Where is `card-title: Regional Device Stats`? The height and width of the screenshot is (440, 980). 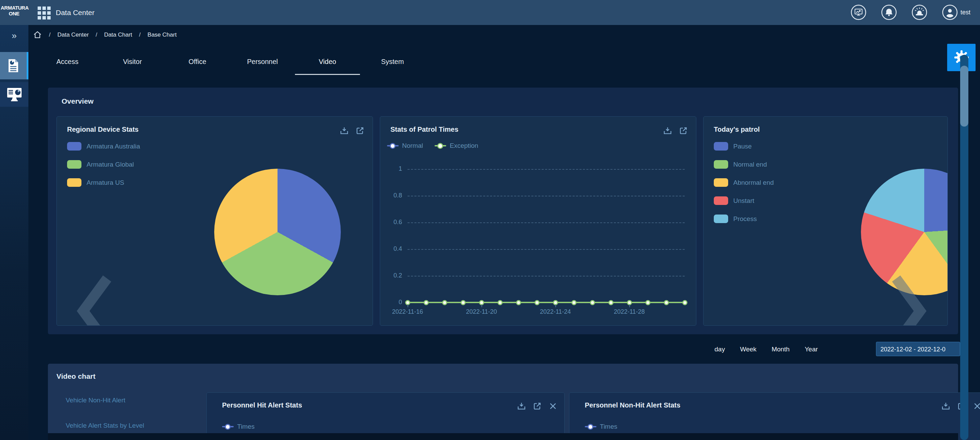 card-title: Regional Device Stats is located at coordinates (103, 129).